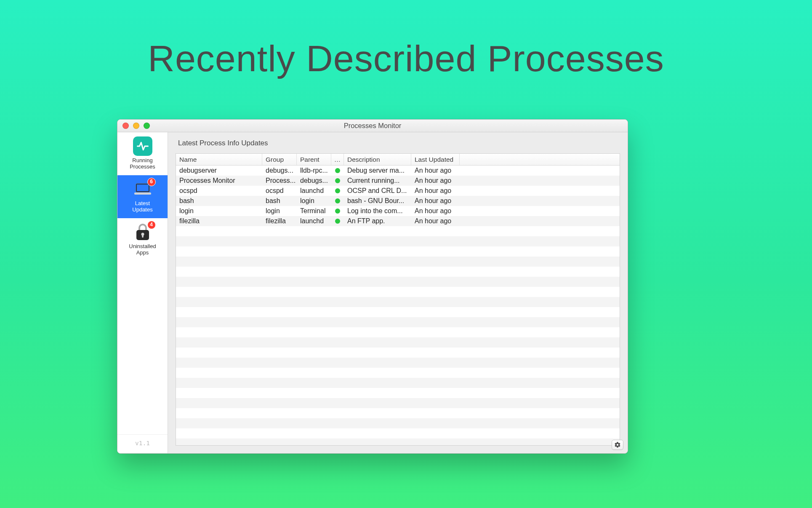  I want to click on table-row: filezillafilezillalaunchdAn FTP app.An h…, so click(398, 221).